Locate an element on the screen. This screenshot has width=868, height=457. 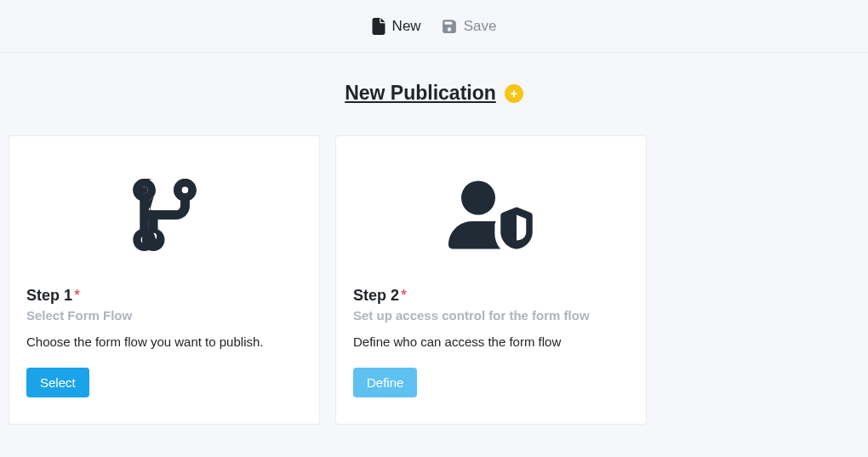
save-button: Save is located at coordinates (470, 26).